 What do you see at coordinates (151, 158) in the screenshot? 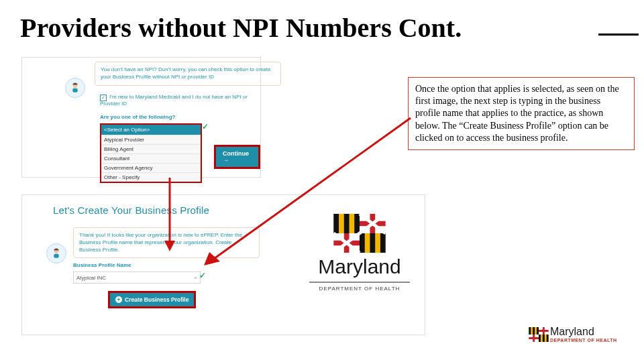
I see `select-option: Consultant` at bounding box center [151, 158].